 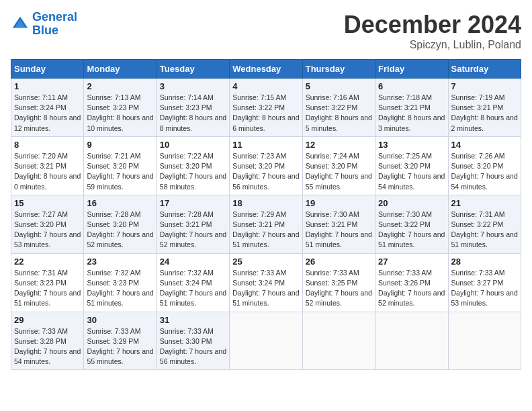 What do you see at coordinates (433, 25) in the screenshot?
I see `month-title: December 2024` at bounding box center [433, 25].